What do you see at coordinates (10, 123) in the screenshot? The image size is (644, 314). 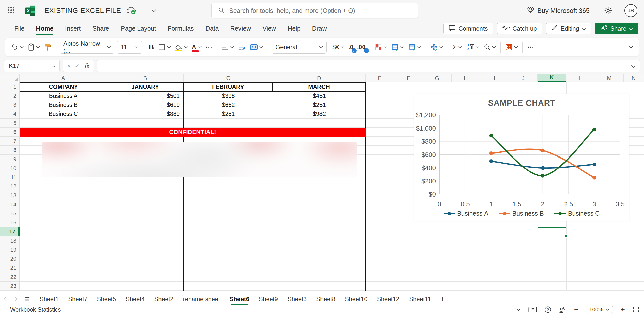 I see `row-header-5: 5` at bounding box center [10, 123].